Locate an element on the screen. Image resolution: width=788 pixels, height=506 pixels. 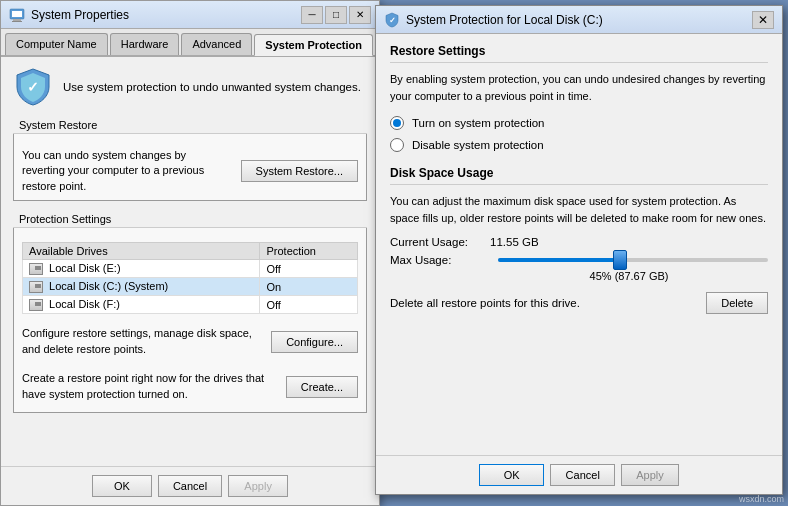
create-text: Create a restore point right now for the… is located at coordinates (154, 386).